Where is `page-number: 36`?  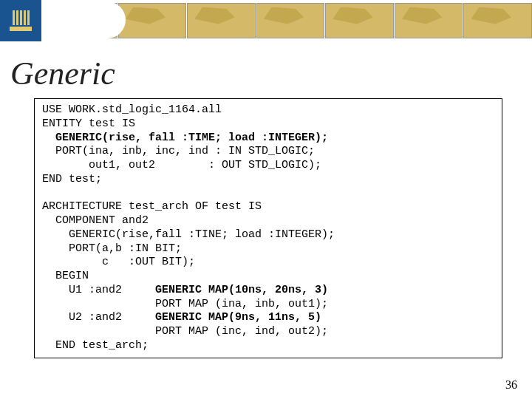
page-number: 36 is located at coordinates (511, 385).